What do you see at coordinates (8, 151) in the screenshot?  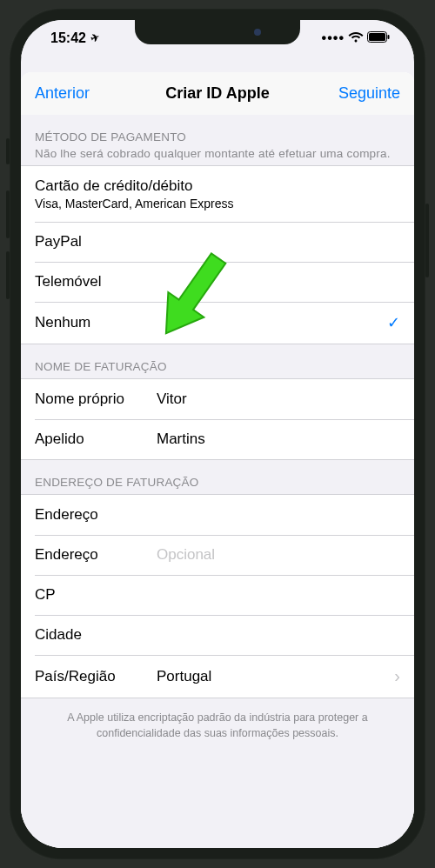 I see `mute-switch` at bounding box center [8, 151].